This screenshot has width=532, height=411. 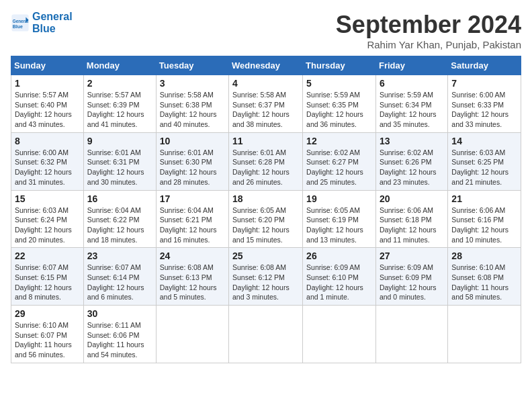 I want to click on day-info: Sunrise: 5:57 AMSunset: 6:39 PMDaylight:…, so click(x=120, y=110).